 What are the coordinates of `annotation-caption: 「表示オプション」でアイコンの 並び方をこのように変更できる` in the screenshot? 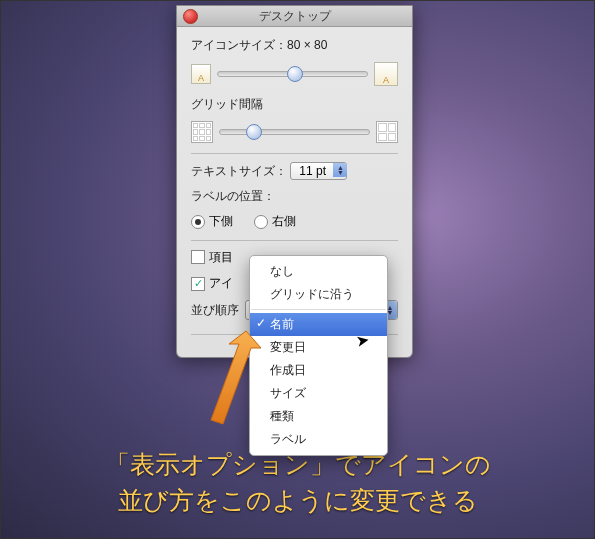 It's located at (298, 482).